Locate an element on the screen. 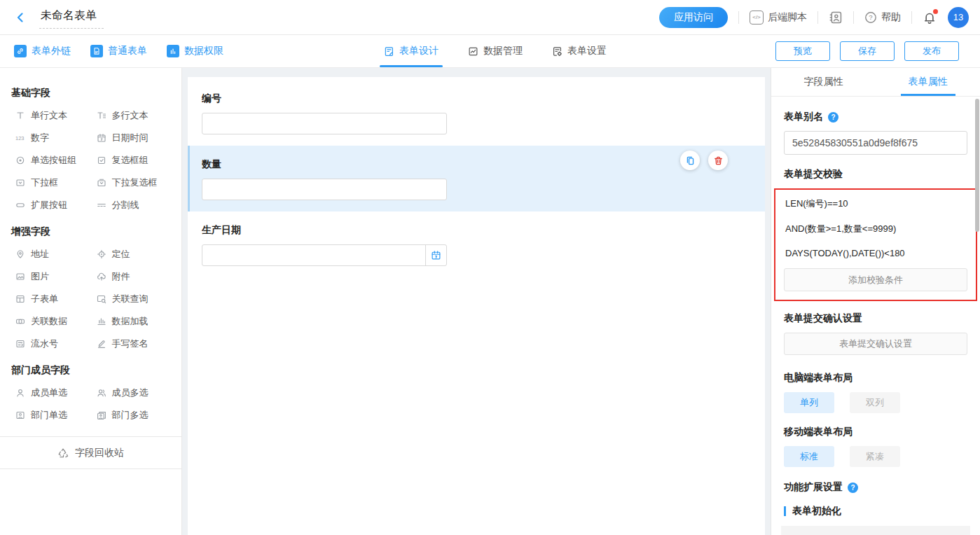 The width and height of the screenshot is (980, 535). radio-group-icon is located at coordinates (20, 160).